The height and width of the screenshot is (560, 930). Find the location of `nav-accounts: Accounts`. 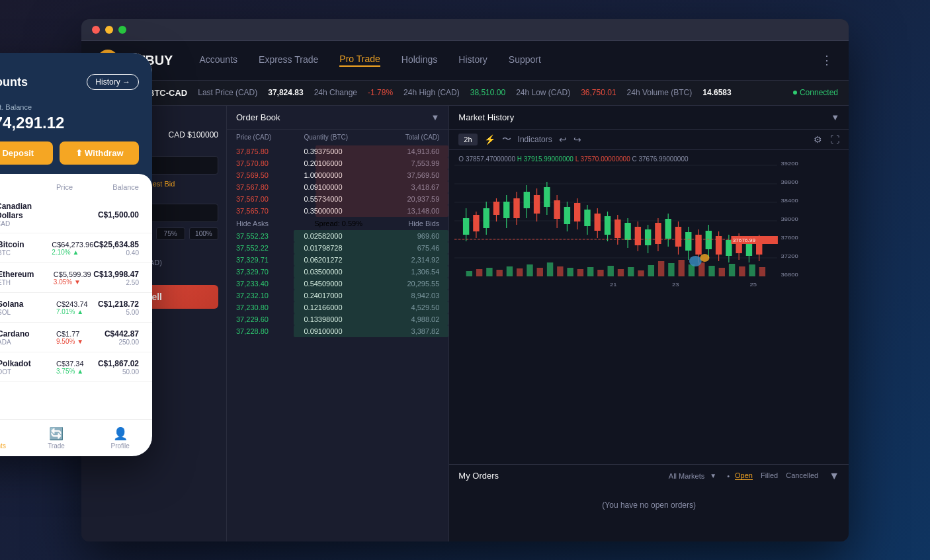

nav-accounts: Accounts is located at coordinates (218, 60).